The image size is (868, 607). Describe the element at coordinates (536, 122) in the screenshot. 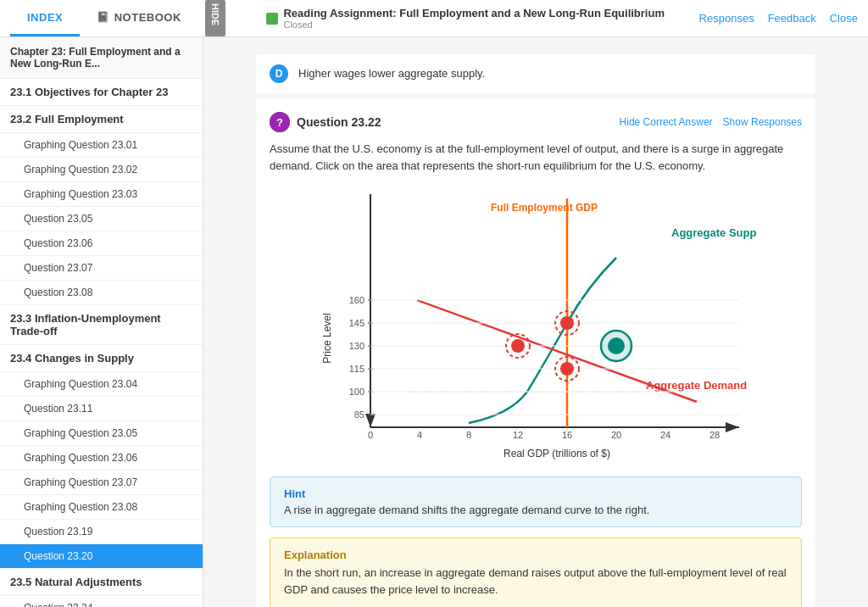

I see `question-header: ? Question 23.22 Hide Correct Answer Sho…` at that location.